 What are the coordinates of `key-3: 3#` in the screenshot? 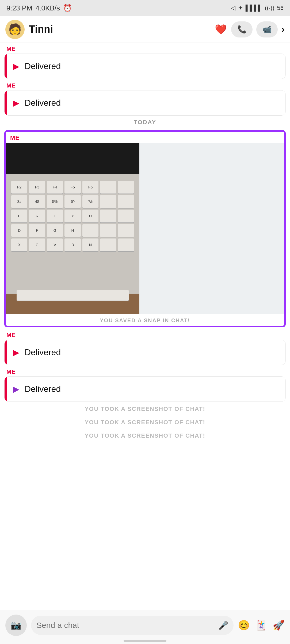 It's located at (19, 202).